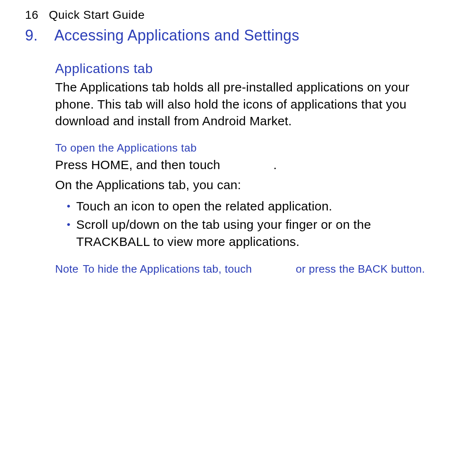 The width and height of the screenshot is (451, 476). What do you see at coordinates (32, 35) in the screenshot?
I see `section-number: 9.` at bounding box center [32, 35].